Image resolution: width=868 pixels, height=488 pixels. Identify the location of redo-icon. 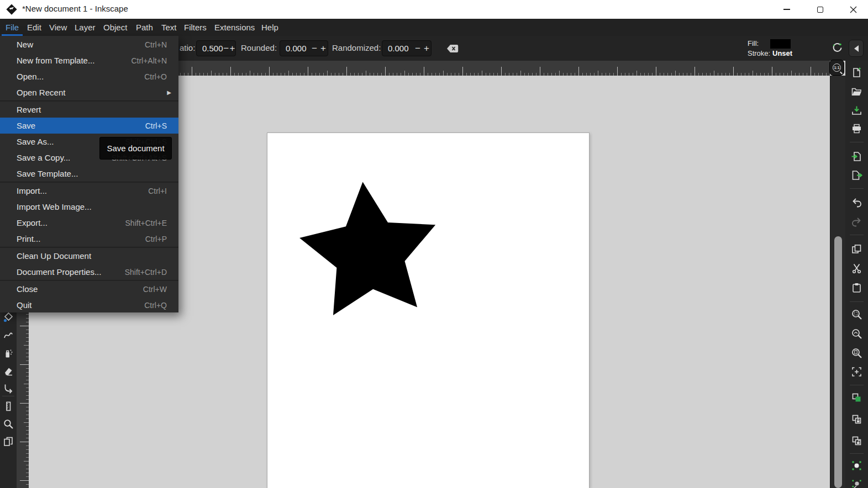
(856, 222).